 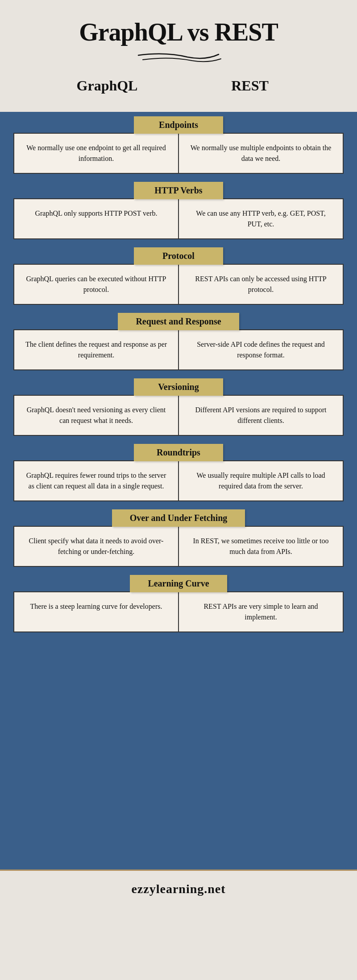 I want to click on cards-container-6: Client specify what data it needs to avo…, so click(x=178, y=546).